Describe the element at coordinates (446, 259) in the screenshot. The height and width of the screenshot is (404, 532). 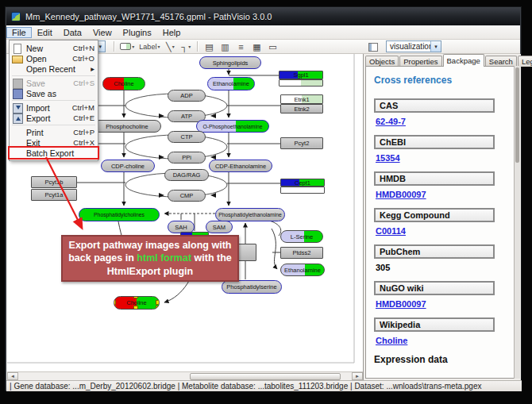
I see `reference-section: PubChem 305` at that location.